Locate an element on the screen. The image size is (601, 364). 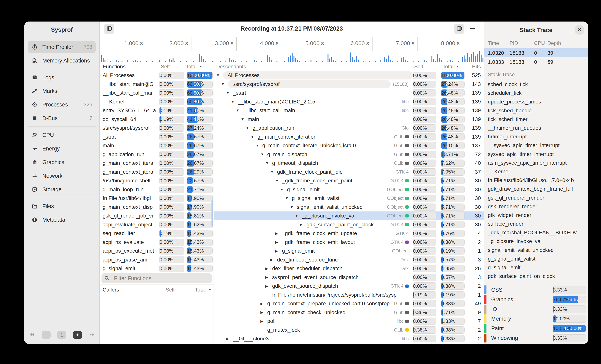
sidebar-item-processes: Processes 326 is located at coordinates (62, 105).